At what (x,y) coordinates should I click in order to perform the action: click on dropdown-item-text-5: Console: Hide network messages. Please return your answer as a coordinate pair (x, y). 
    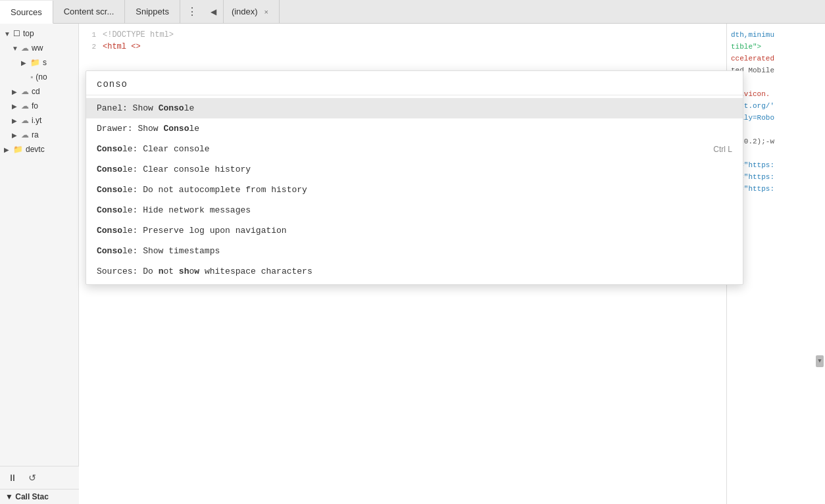
    Looking at the image, I should click on (414, 211).